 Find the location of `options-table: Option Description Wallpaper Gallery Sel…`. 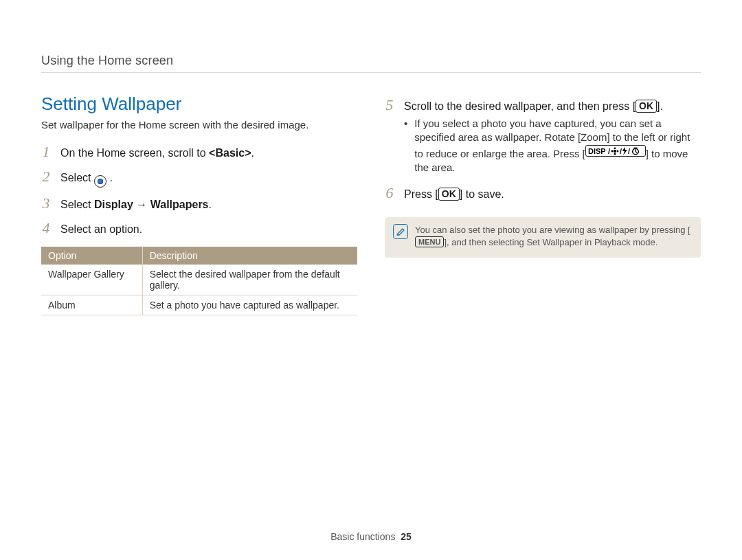

options-table: Option Description Wallpaper Gallery Sel… is located at coordinates (199, 281).